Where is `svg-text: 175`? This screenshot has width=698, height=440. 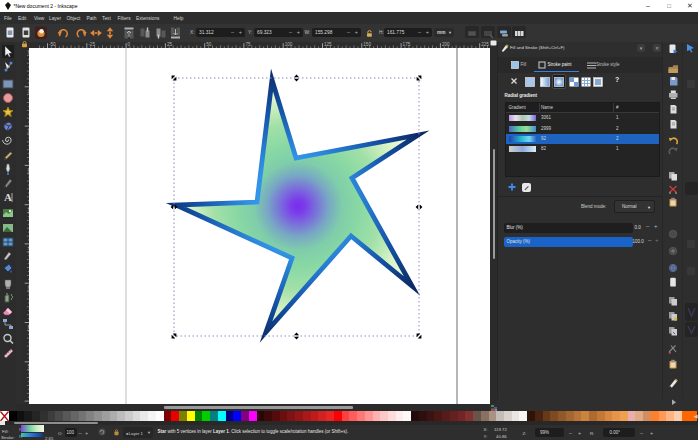 svg-text: 175 is located at coordinates (407, 44).